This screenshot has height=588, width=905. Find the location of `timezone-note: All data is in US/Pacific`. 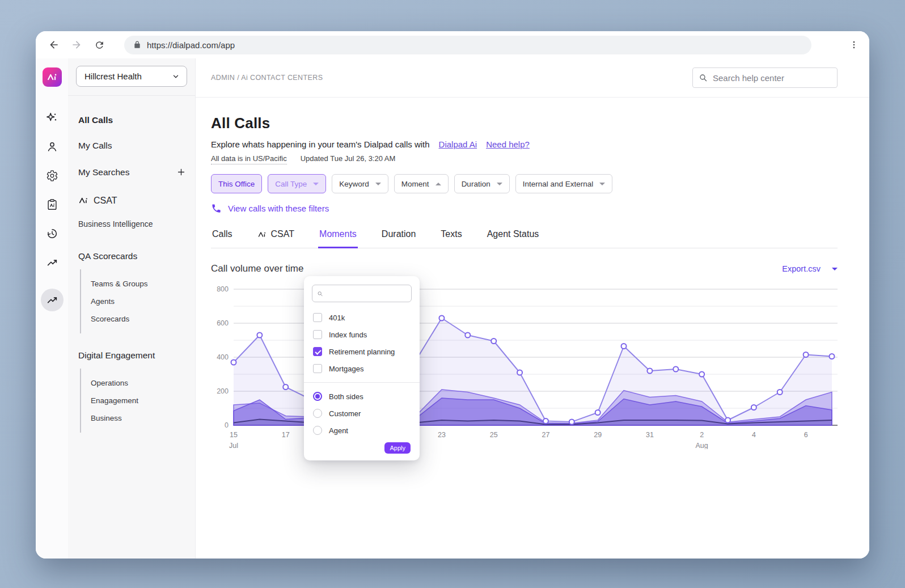

timezone-note: All data is in US/Pacific is located at coordinates (249, 159).